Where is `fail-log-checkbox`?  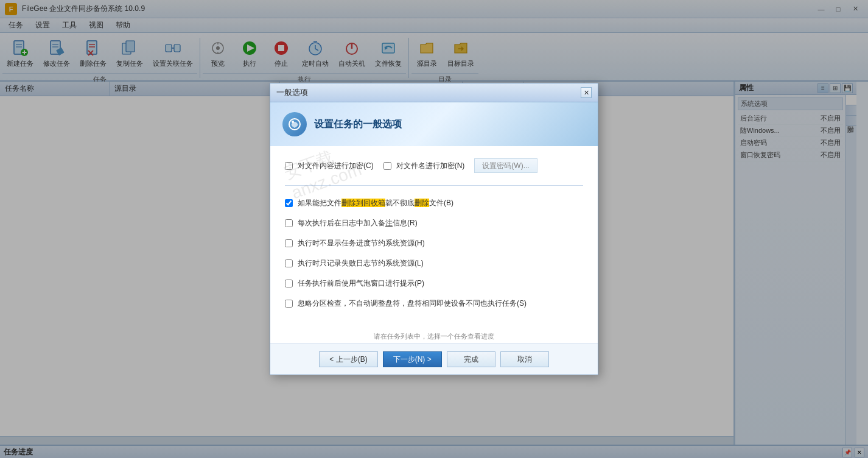 fail-log-checkbox is located at coordinates (289, 263).